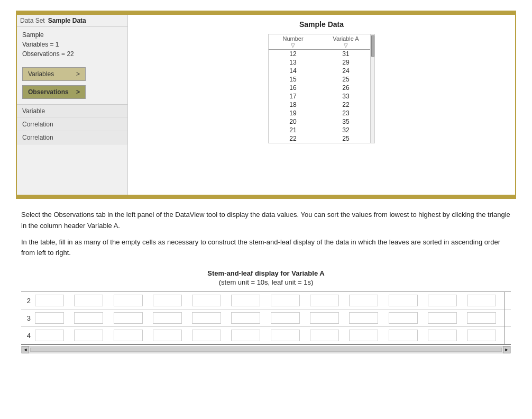 This screenshot has width=532, height=419. I want to click on table-cell: 31, so click(346, 54).